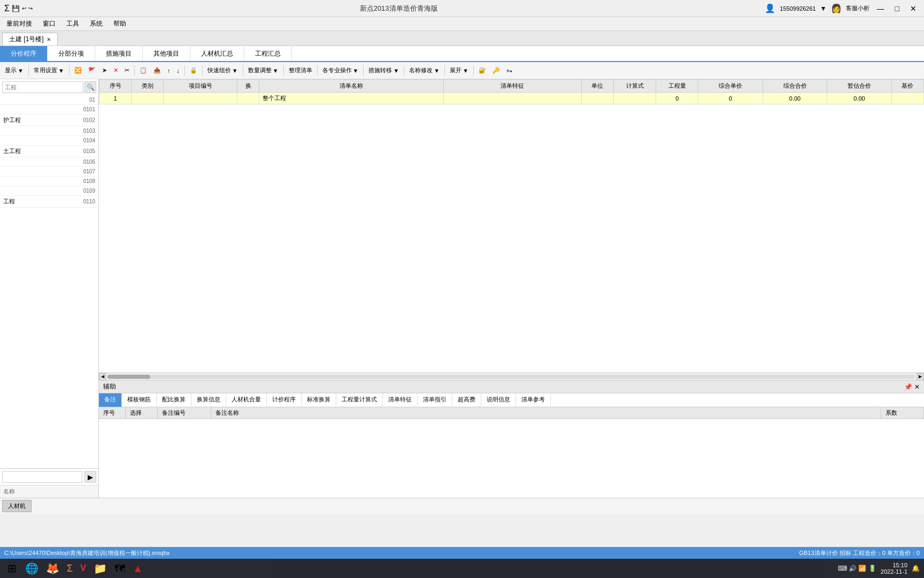 Image resolution: width=924 pixels, height=578 pixels. I want to click on tree-item-code-0109: 0109, so click(89, 191).